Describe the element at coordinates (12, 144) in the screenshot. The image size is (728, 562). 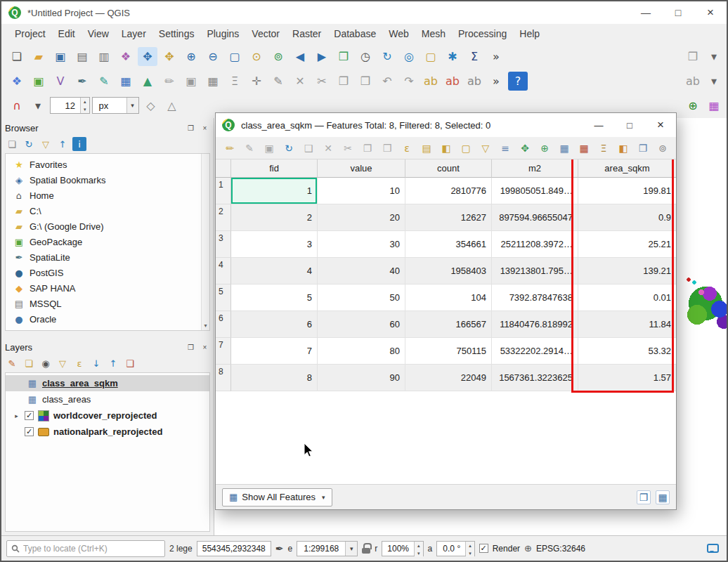
I see `browser-add-layers-icon: ❏` at that location.